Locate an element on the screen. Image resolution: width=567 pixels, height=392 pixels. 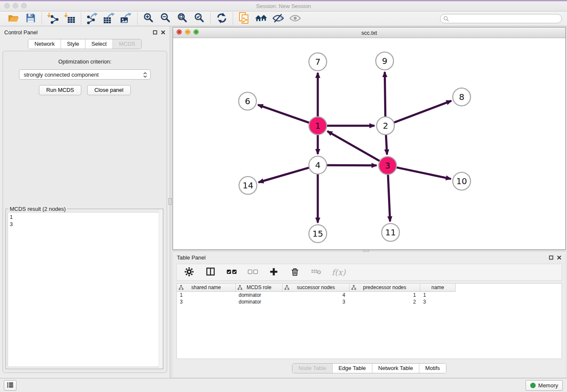
table-row-1: 3dominator323 is located at coordinates (369, 302).